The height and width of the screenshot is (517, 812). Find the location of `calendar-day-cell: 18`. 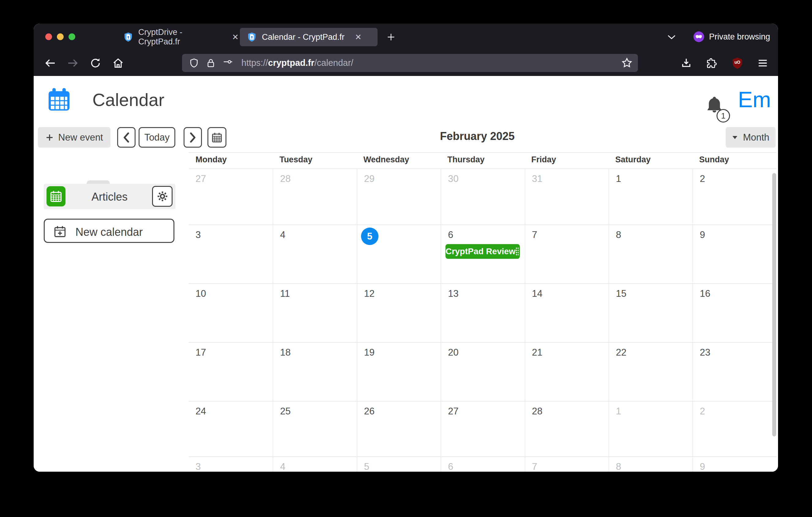

calendar-day-cell: 18 is located at coordinates (314, 372).